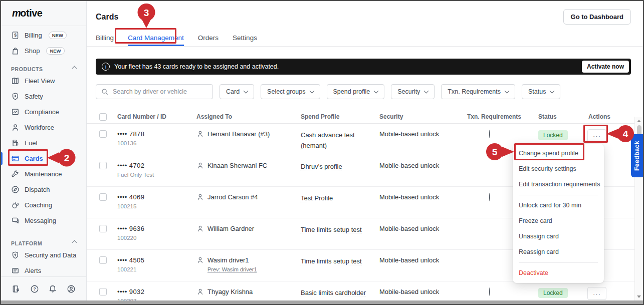 The image size is (644, 305). I want to click on spend-profile-link: Cash advance test (hemant), so click(338, 141).